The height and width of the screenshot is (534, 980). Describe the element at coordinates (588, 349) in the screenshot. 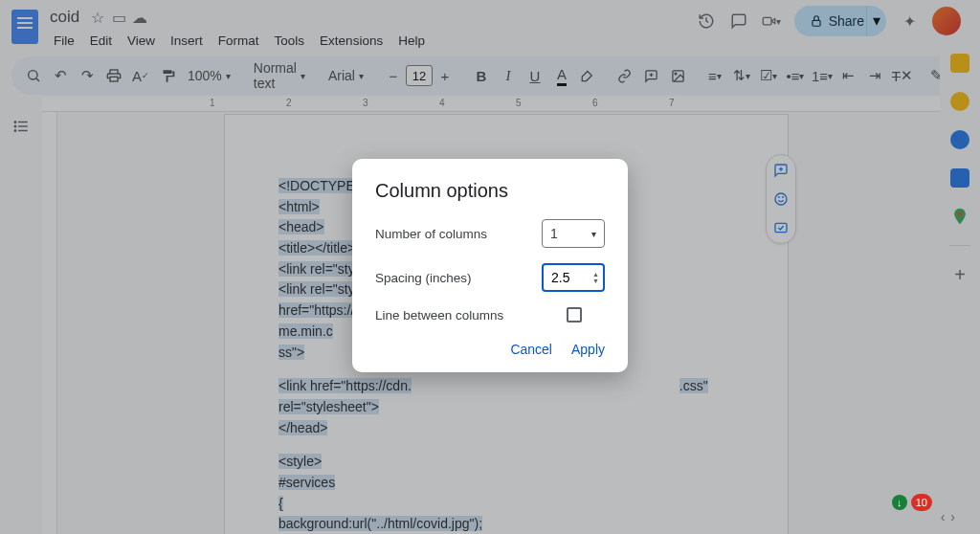

I see `apply-button: Apply` at that location.